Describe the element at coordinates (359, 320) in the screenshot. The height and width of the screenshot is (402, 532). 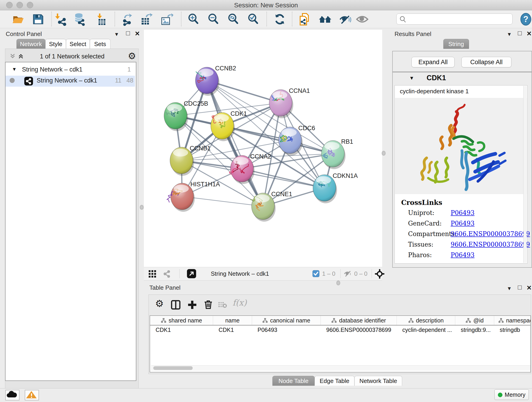
I see `column-header-database-identifier: database identifier` at that location.